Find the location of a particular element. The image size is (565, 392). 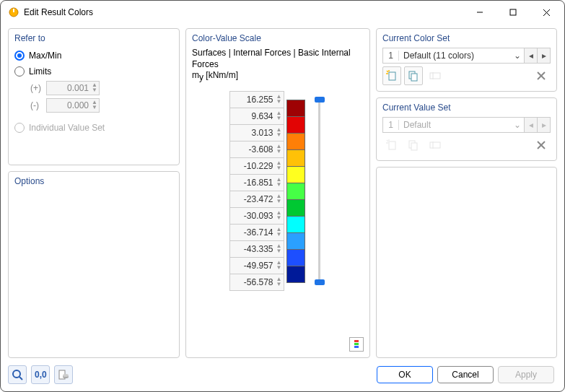

radio-maxmin-row: Max/Min is located at coordinates (94, 56).